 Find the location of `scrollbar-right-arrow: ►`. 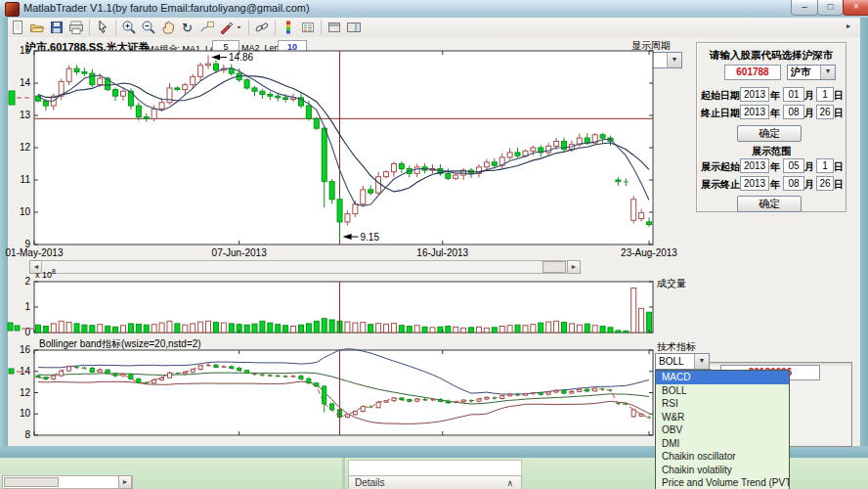

scrollbar-right-arrow: ► is located at coordinates (574, 267).